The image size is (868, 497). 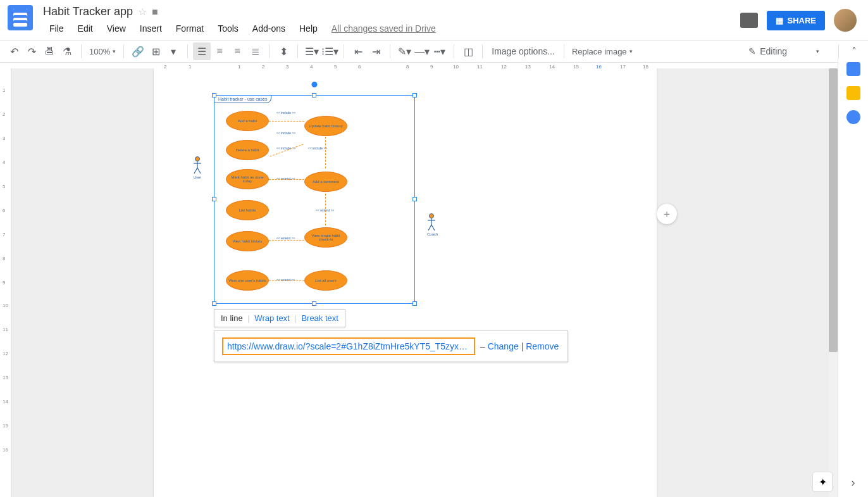 What do you see at coordinates (247, 150) in the screenshot?
I see `uc-delete-habit: Delete a habit` at bounding box center [247, 150].